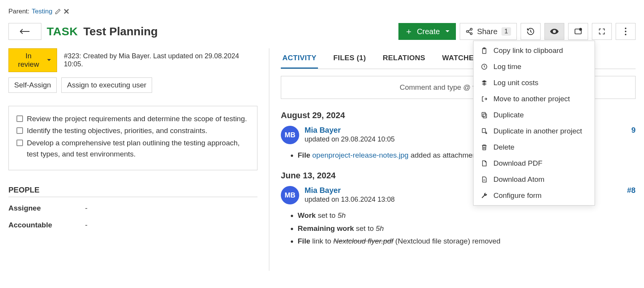 The image size is (644, 288). I want to click on share-count: 1, so click(506, 31).